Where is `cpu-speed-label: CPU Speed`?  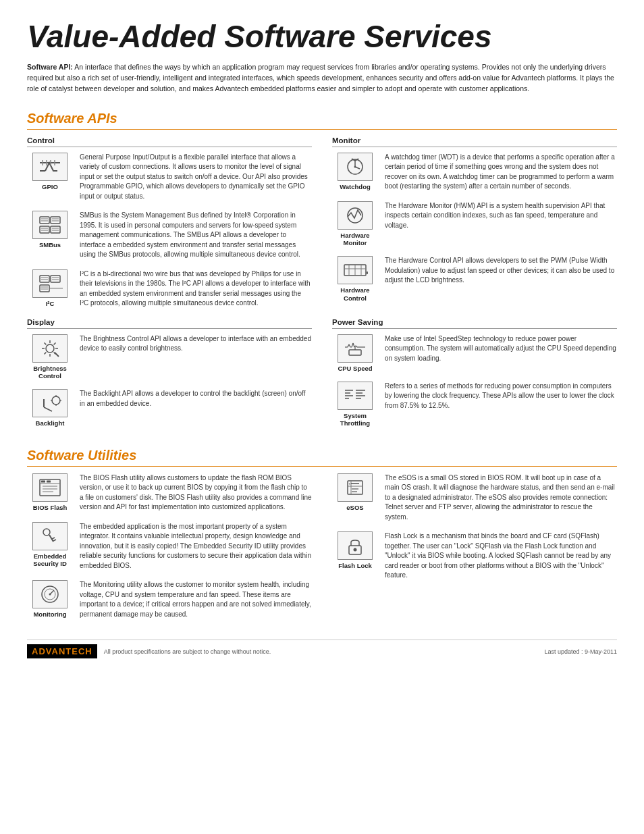
cpu-speed-label: CPU Speed is located at coordinates (355, 369).